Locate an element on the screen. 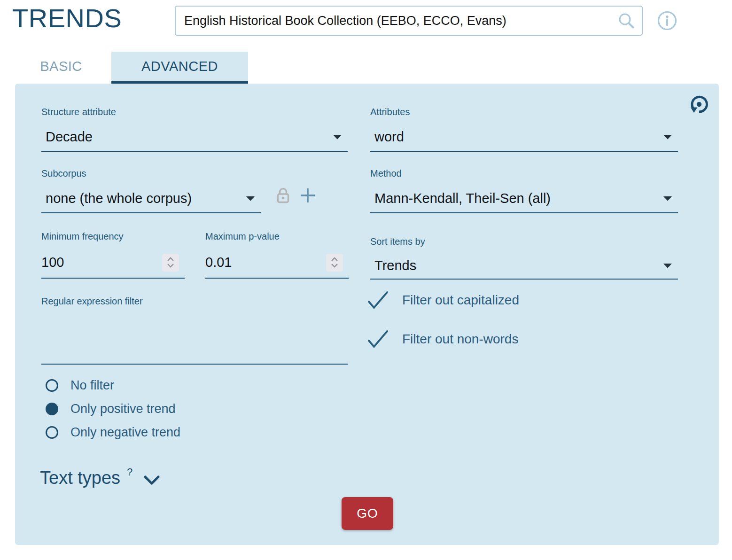 Image resolution: width=732 pixels, height=560 pixels. maximum-p-value-input: 0.01 is located at coordinates (277, 263).